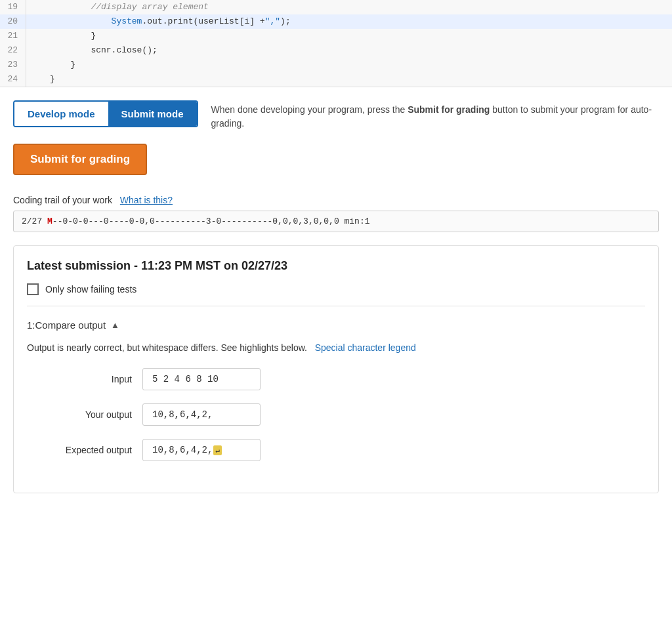  What do you see at coordinates (201, 450) in the screenshot?
I see `expected-output-value-box: 10,8,6,4,2,↵` at bounding box center [201, 450].